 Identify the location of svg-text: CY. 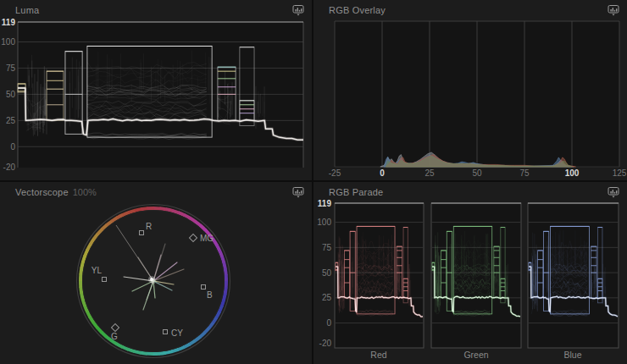
(177, 334).